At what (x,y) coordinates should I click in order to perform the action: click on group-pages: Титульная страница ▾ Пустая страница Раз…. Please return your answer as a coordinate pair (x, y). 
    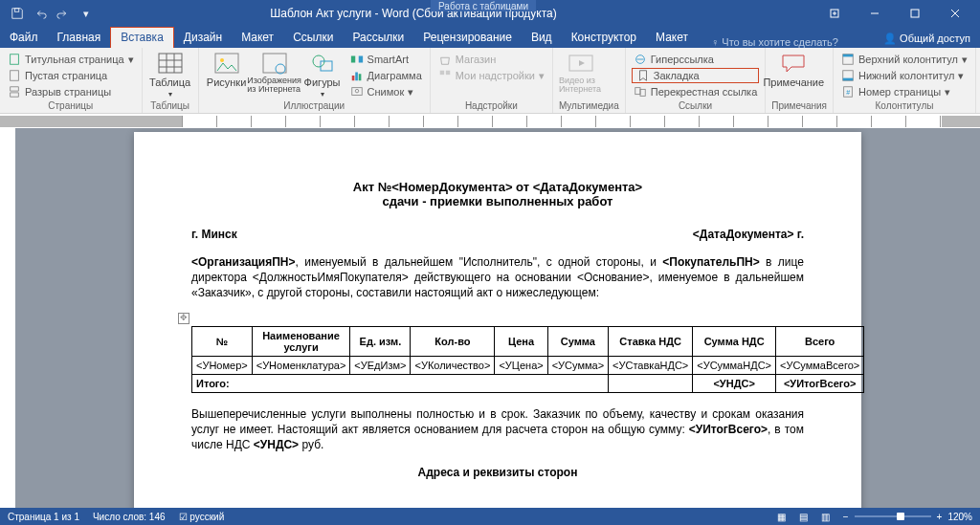
    Looking at the image, I should click on (71, 80).